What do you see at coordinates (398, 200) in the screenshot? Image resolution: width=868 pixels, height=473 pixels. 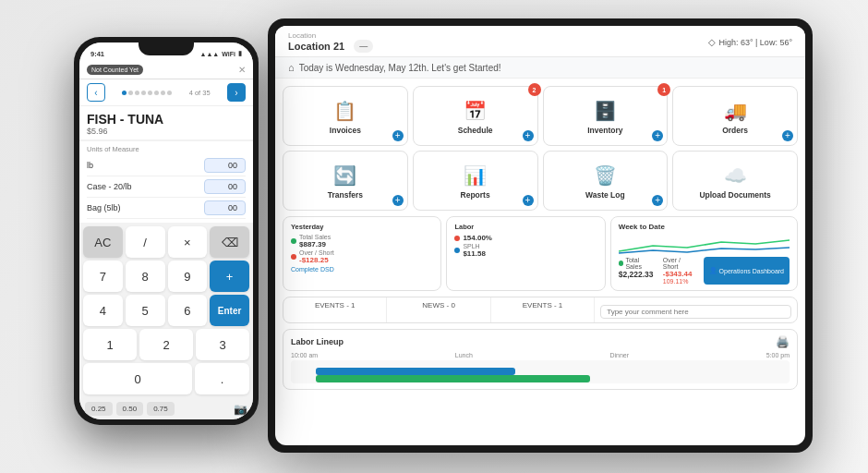 I see `transfers-add-btn: +` at bounding box center [398, 200].